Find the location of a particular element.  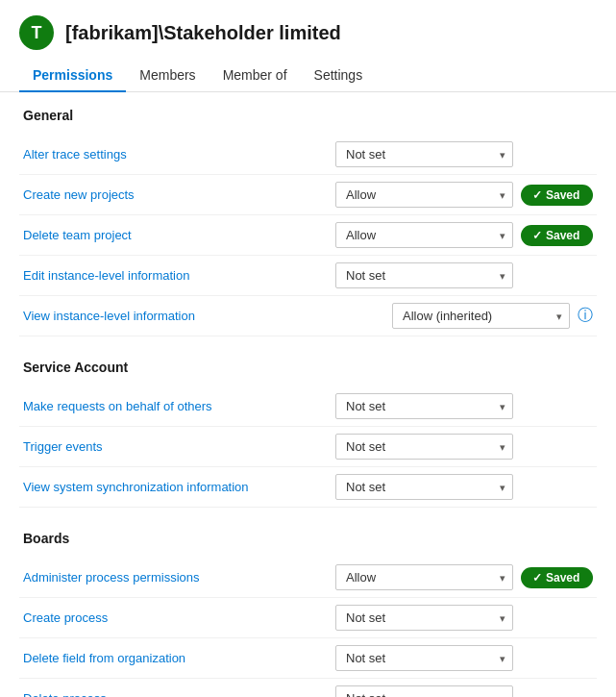

tab-member-of: Member of is located at coordinates (256, 76).